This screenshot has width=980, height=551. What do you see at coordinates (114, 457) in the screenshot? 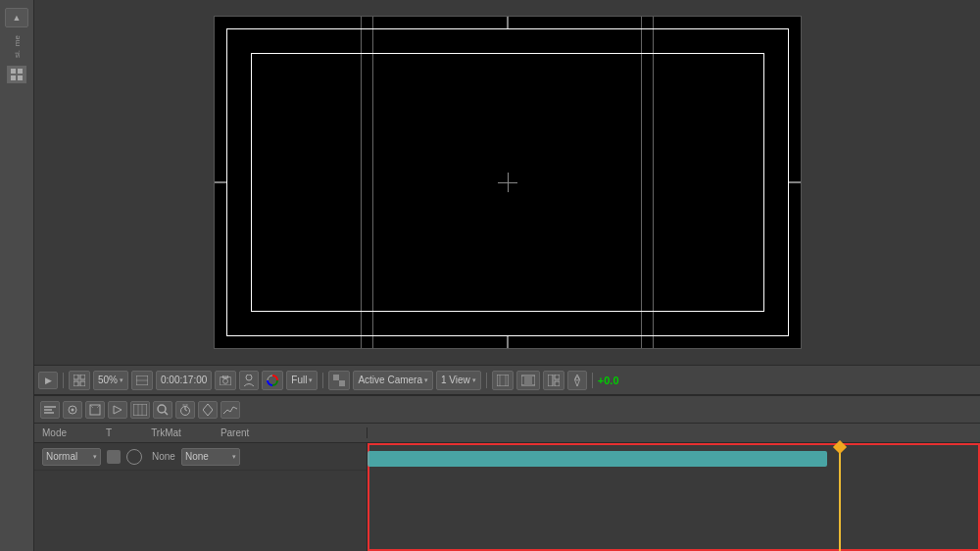
I see `layer-switch` at bounding box center [114, 457].